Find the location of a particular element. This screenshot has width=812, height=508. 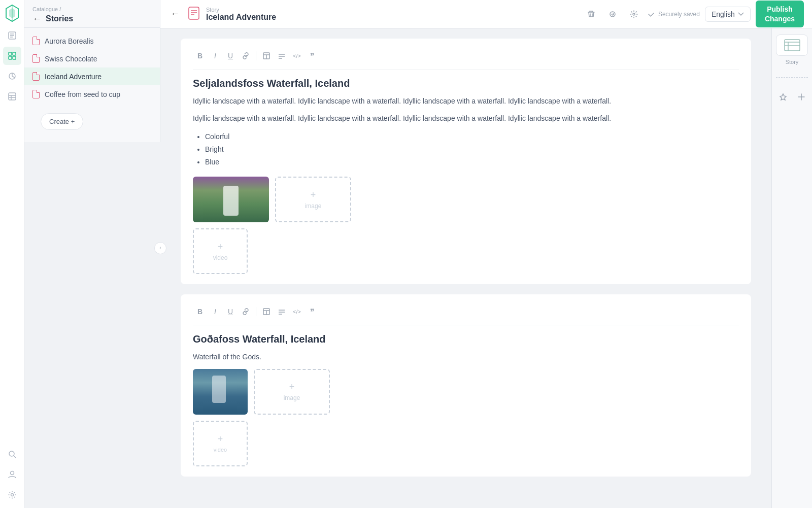

video-placeholder-2: + video is located at coordinates (220, 444).